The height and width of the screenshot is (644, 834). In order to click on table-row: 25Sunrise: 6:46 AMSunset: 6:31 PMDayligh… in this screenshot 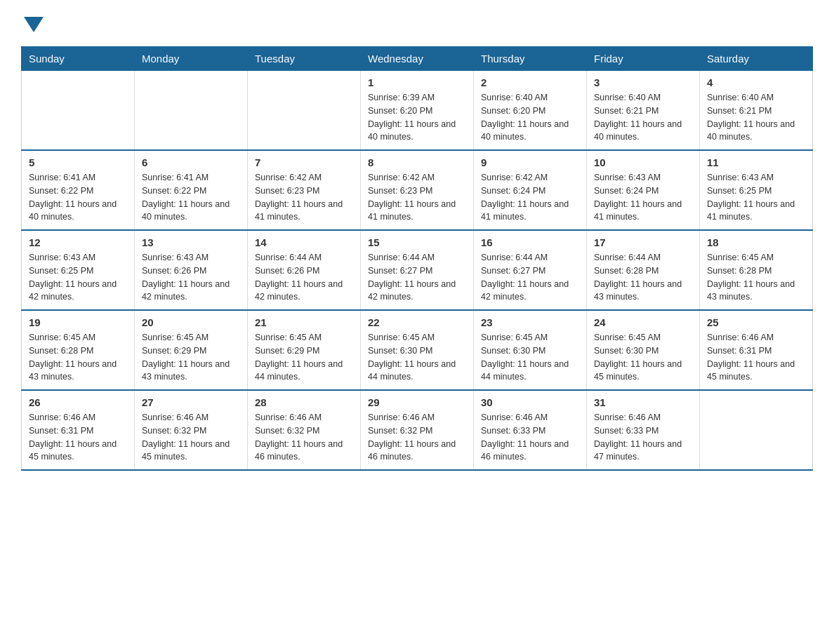, I will do `click(757, 350)`.